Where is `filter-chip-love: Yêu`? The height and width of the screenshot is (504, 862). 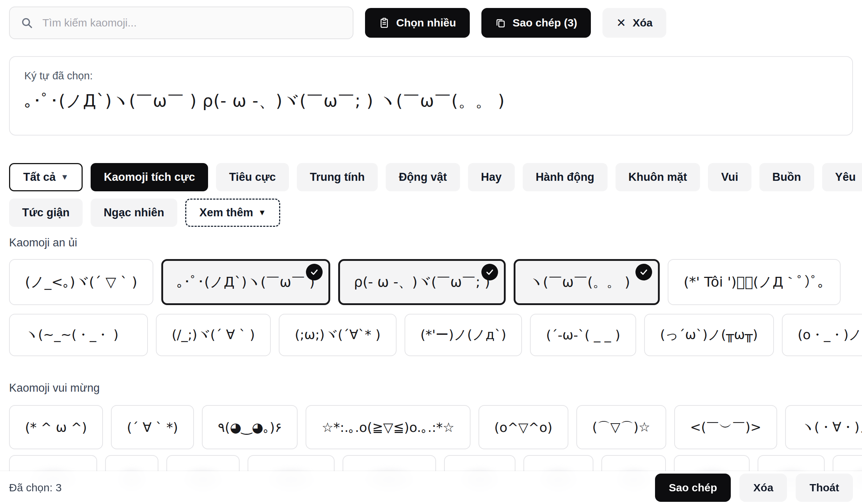 filter-chip-love: Yêu is located at coordinates (842, 177).